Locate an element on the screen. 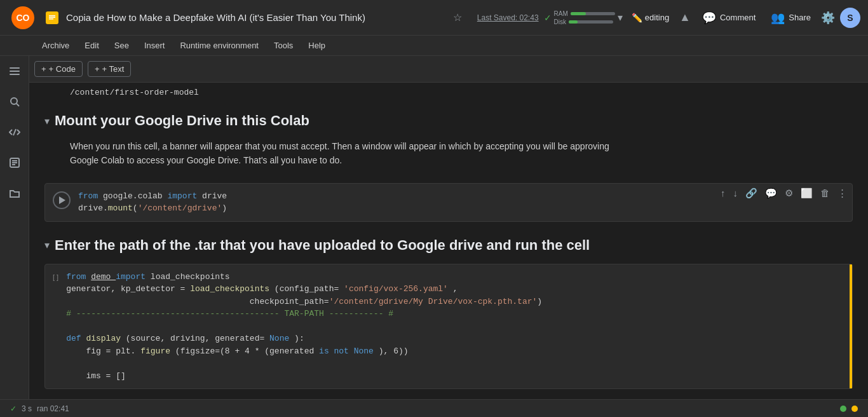 The width and height of the screenshot is (868, 417). add-text-label: + Text is located at coordinates (113, 69).